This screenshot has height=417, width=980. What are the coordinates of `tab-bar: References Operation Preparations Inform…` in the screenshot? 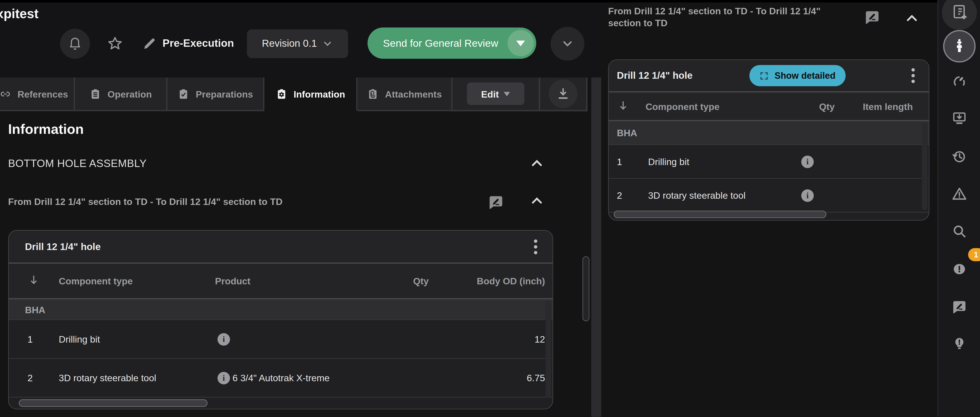 It's located at (294, 94).